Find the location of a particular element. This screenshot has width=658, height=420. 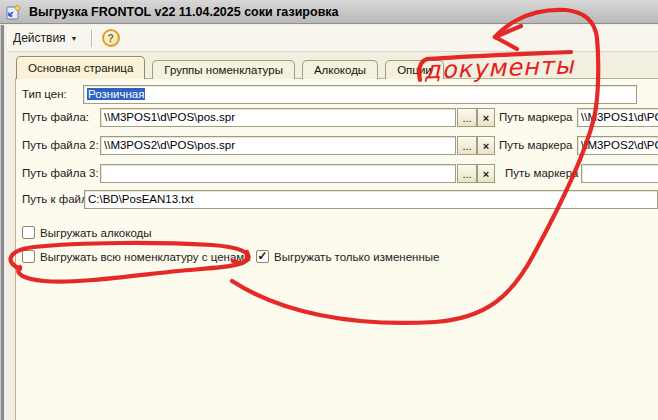

help-button: ? is located at coordinates (111, 38).